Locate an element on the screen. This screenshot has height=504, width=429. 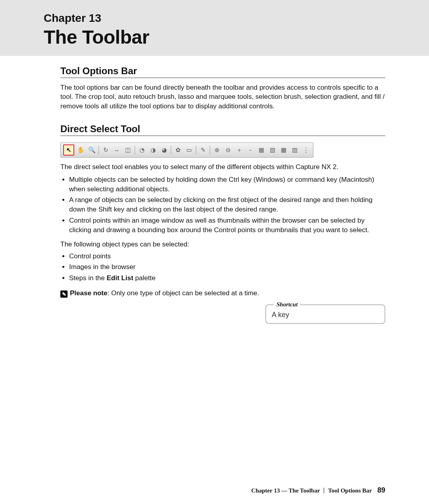
crop-icon: ◫ is located at coordinates (128, 150).